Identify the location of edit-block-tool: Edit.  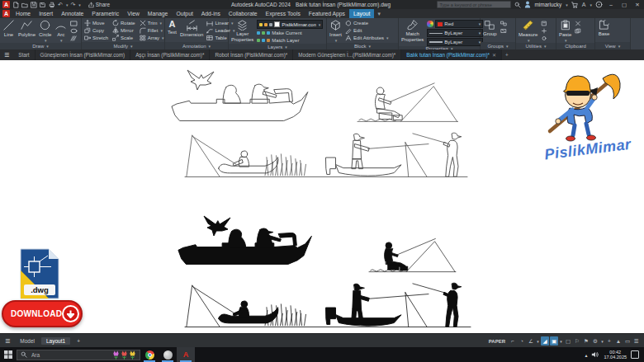
(367, 31).